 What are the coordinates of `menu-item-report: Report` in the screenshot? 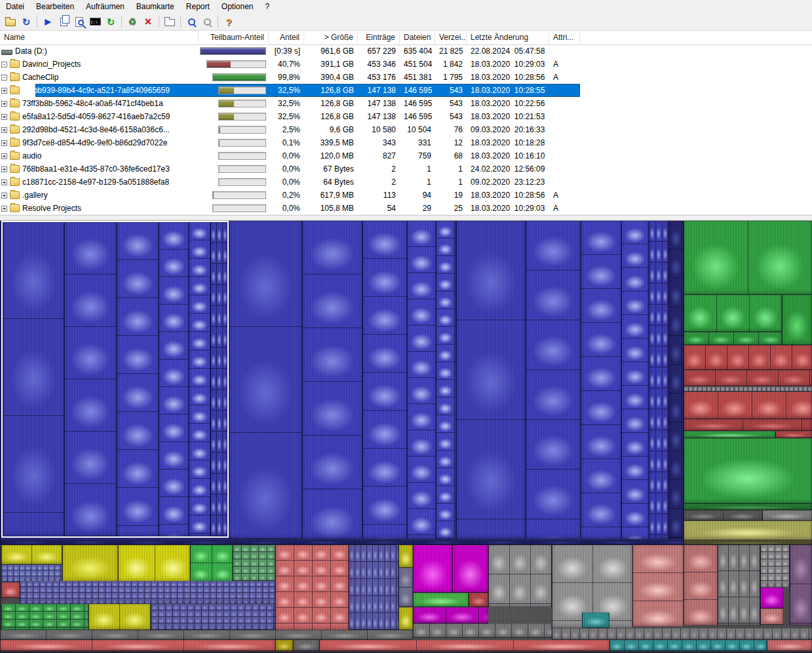 It's located at (198, 7).